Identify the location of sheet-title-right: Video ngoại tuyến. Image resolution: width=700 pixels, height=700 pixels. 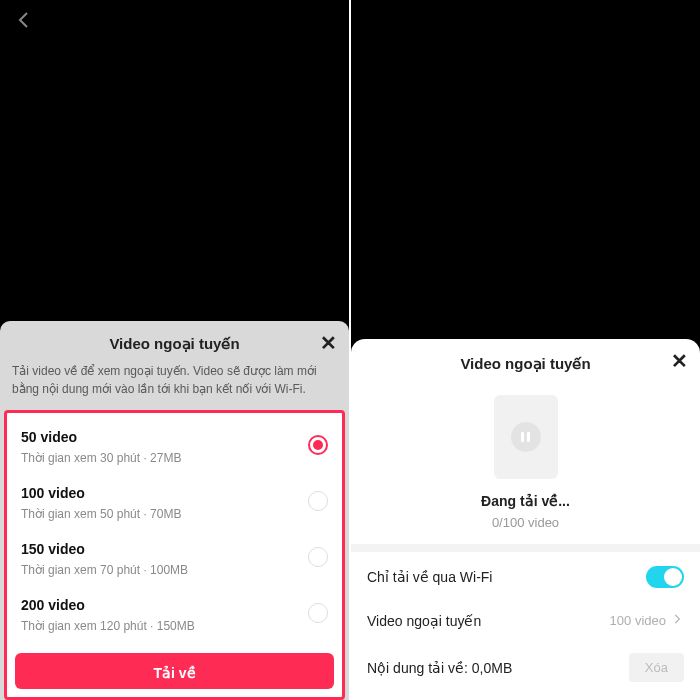
(526, 364).